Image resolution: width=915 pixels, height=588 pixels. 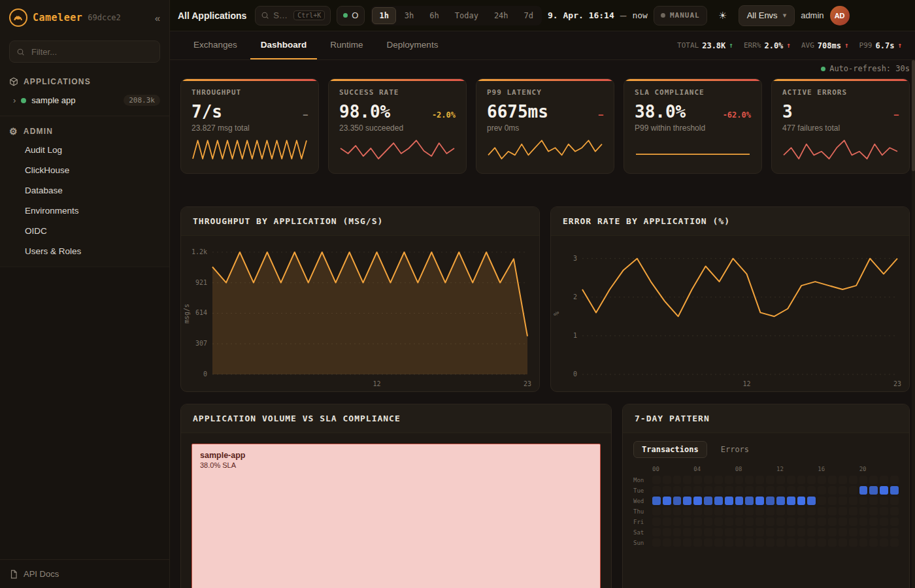 I want to click on success-rate-sparkline, so click(x=397, y=150).